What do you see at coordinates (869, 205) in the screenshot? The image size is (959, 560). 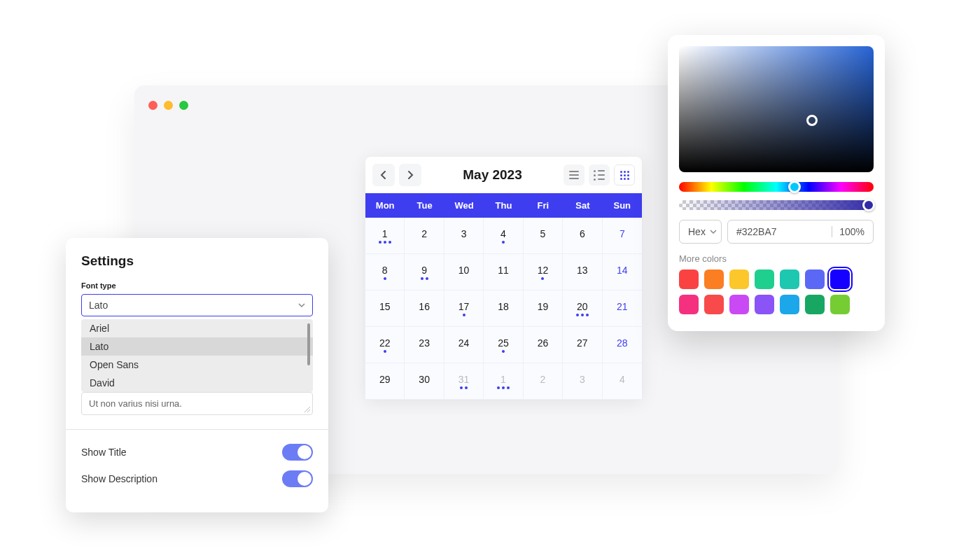 I see `alpha-cursor` at bounding box center [869, 205].